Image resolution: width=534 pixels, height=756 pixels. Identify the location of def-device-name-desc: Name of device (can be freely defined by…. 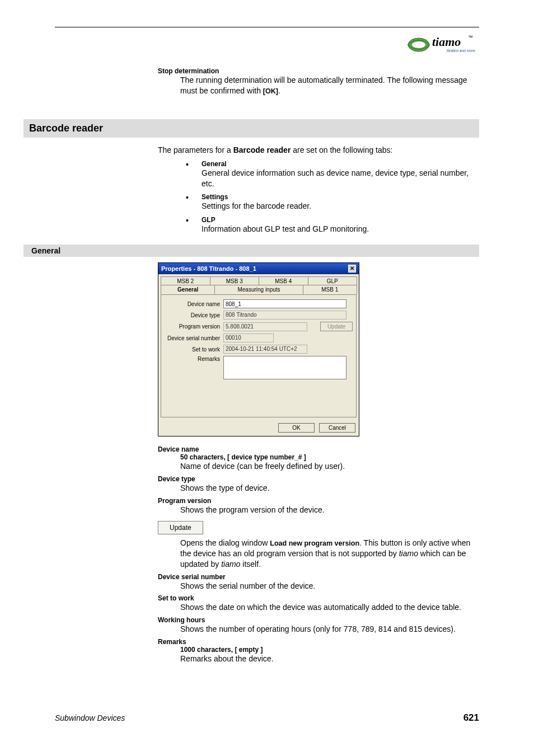
(330, 467).